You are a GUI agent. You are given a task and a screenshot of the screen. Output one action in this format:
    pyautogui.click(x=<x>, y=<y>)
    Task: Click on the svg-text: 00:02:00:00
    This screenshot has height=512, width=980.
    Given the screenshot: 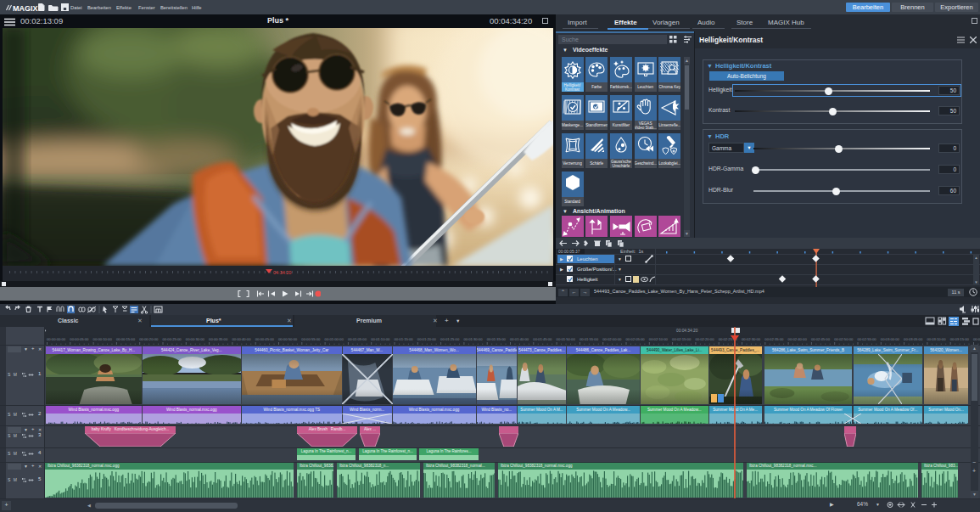 What is the action you would take?
    pyautogui.click(x=613, y=340)
    